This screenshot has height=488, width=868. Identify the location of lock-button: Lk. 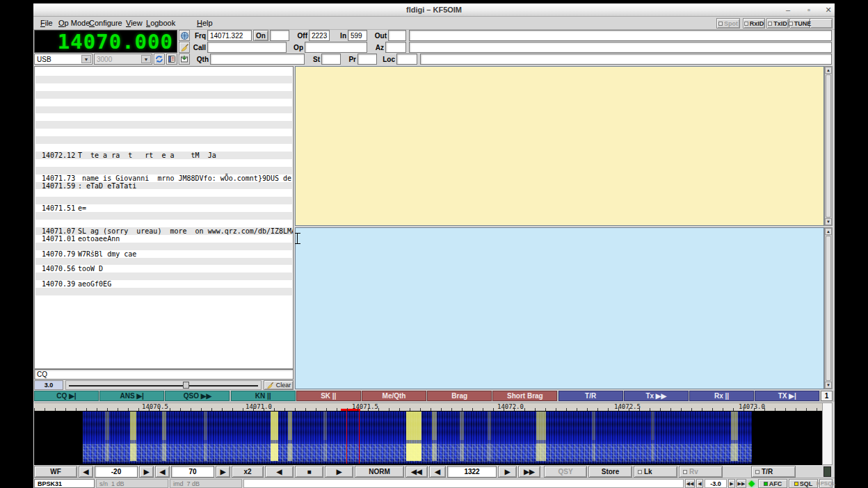
(655, 471).